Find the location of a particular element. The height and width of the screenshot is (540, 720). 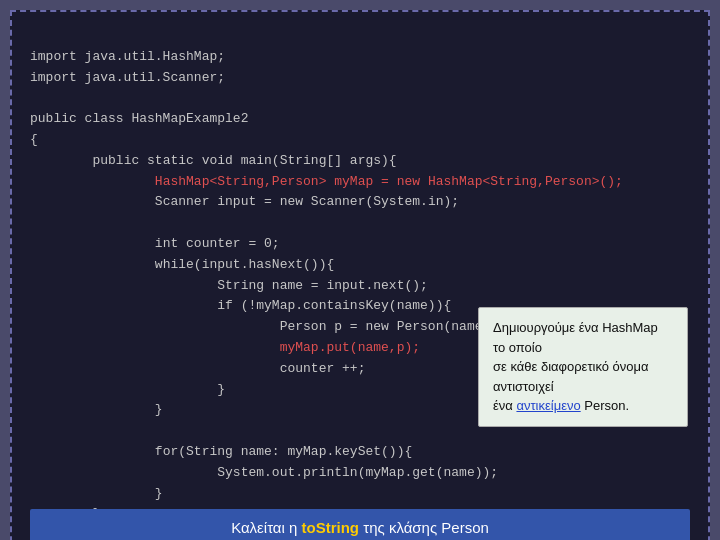

line-7: HashMap<String,Person> myMap = new HashM… is located at coordinates (358, 182).